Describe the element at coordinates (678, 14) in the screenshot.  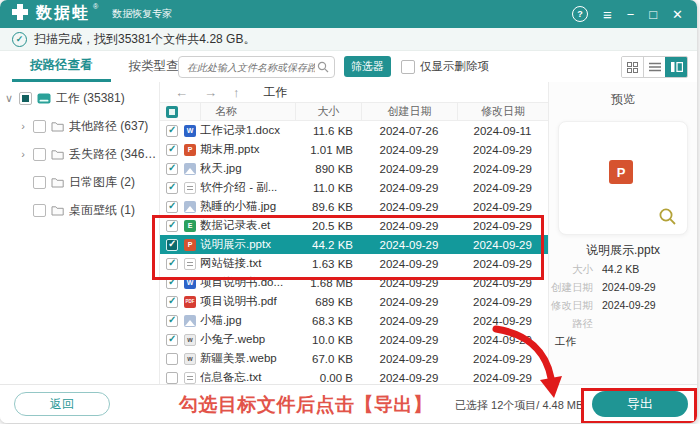
I see `close-button-icon: ✕` at that location.